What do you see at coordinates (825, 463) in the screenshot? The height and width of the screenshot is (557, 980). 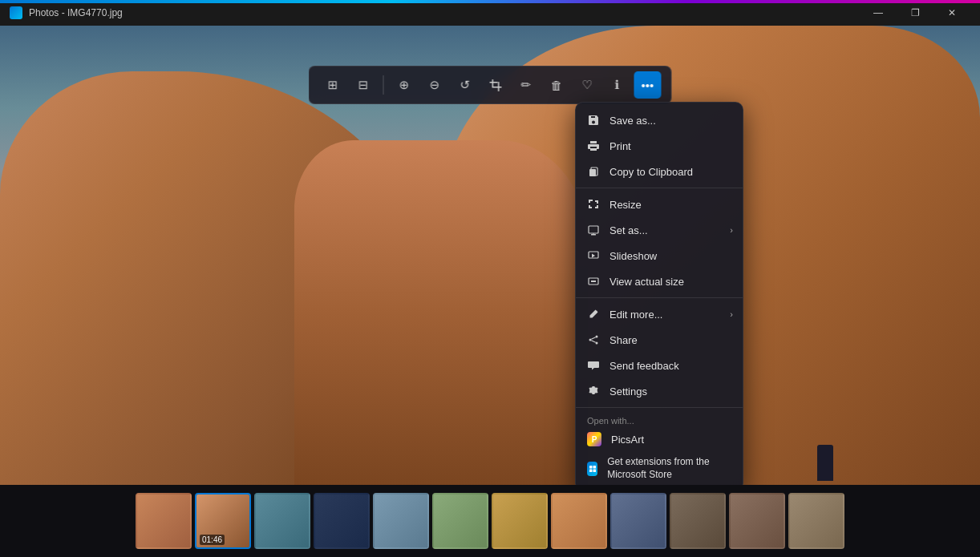 I see `person-figure` at bounding box center [825, 463].